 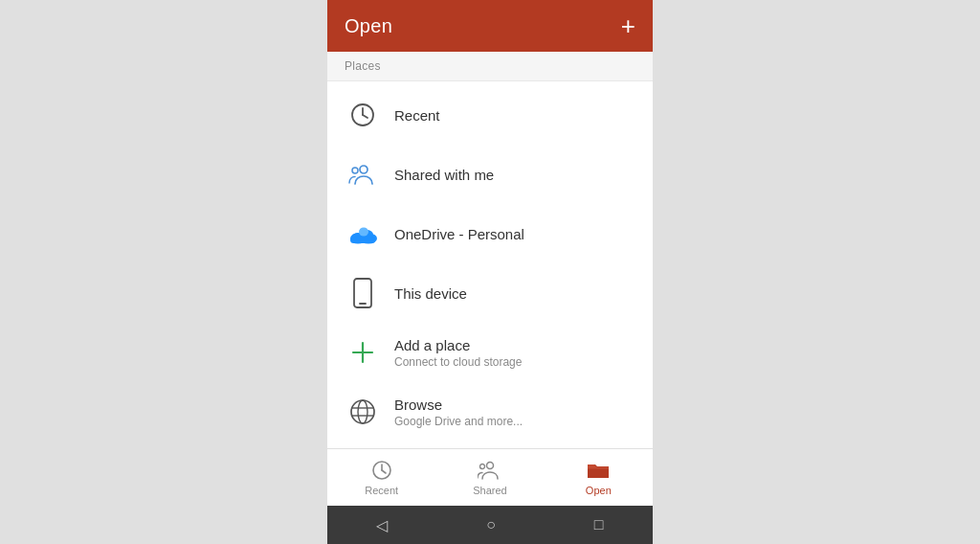 What do you see at coordinates (457, 345) in the screenshot?
I see `add-place-label: Add a place` at bounding box center [457, 345].